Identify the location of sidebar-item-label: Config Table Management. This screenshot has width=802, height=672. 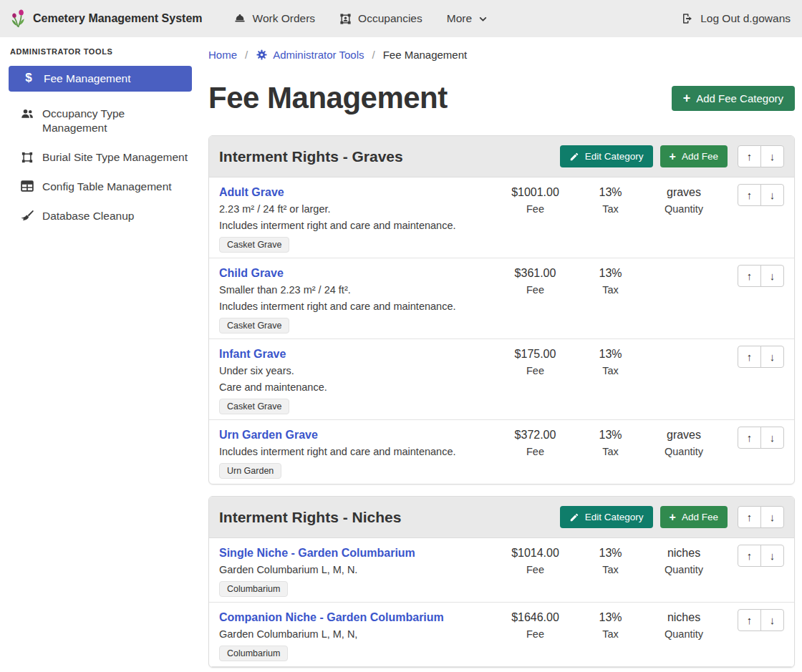
(107, 187).